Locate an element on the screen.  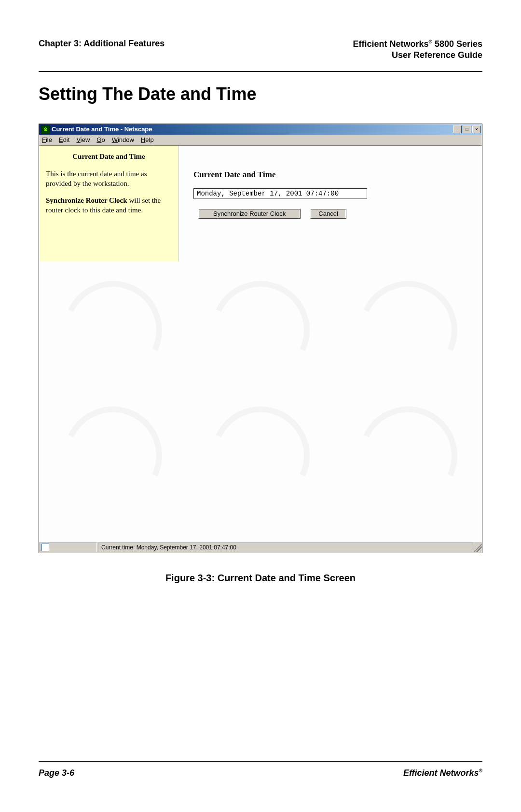
menu-go: Go is located at coordinates (100, 140).